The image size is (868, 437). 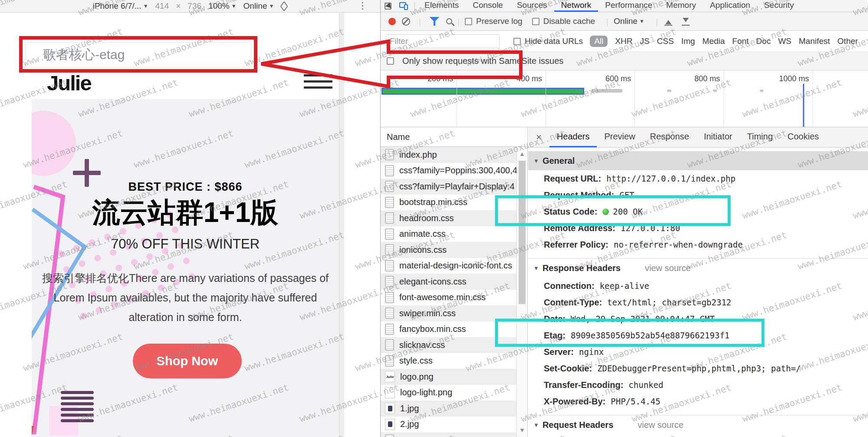 I want to click on details-tab-response: Response, so click(x=670, y=137).